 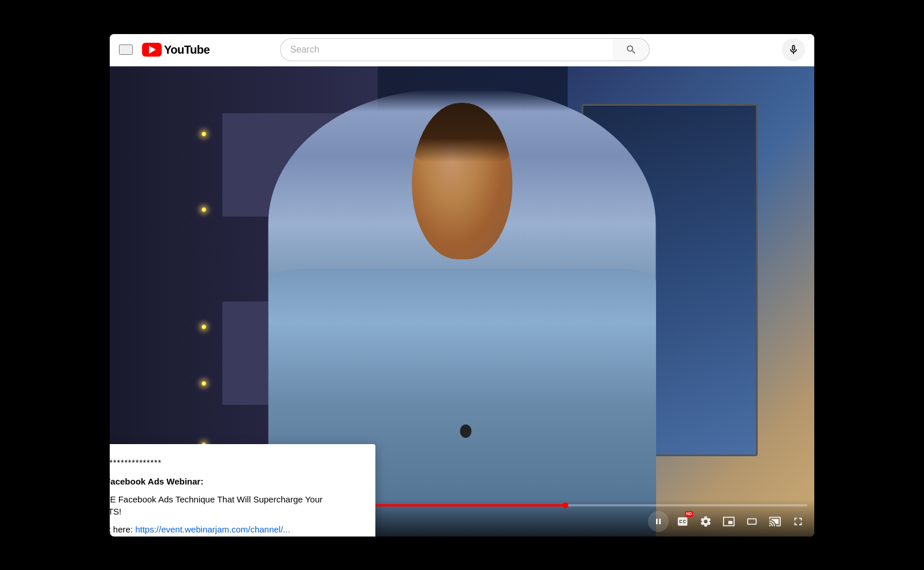 What do you see at coordinates (446, 50) in the screenshot?
I see `search-input` at bounding box center [446, 50].